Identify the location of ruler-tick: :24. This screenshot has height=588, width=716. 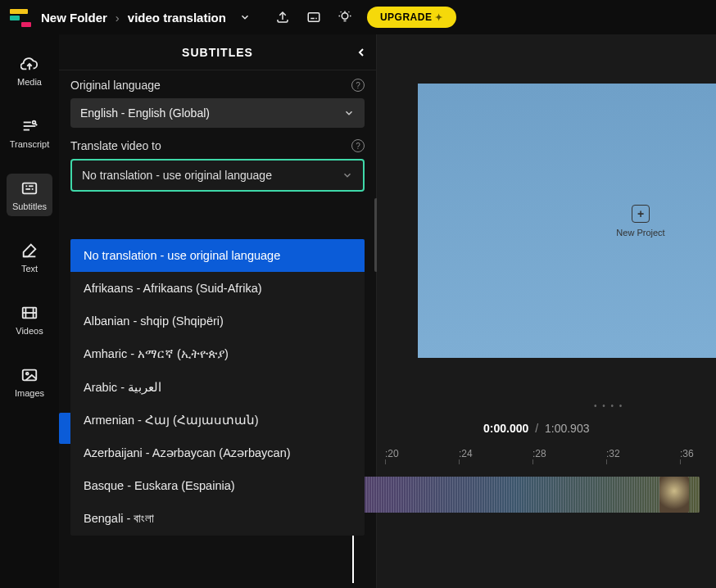
(465, 454).